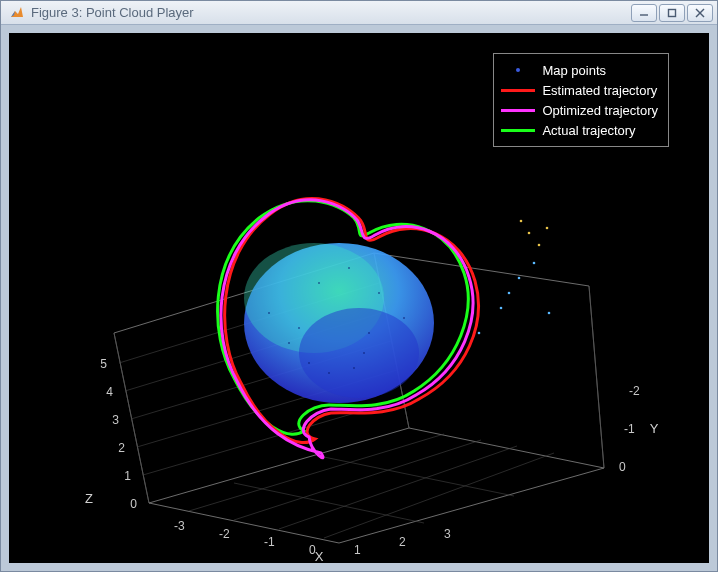  I want to click on legend: Map points Estimated trajectory Optimize…, so click(581, 100).